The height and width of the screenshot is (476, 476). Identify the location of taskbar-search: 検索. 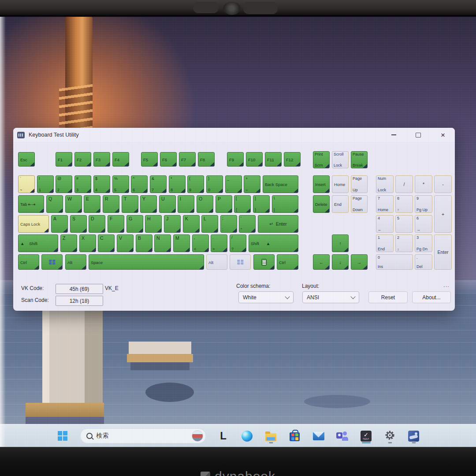
(143, 436).